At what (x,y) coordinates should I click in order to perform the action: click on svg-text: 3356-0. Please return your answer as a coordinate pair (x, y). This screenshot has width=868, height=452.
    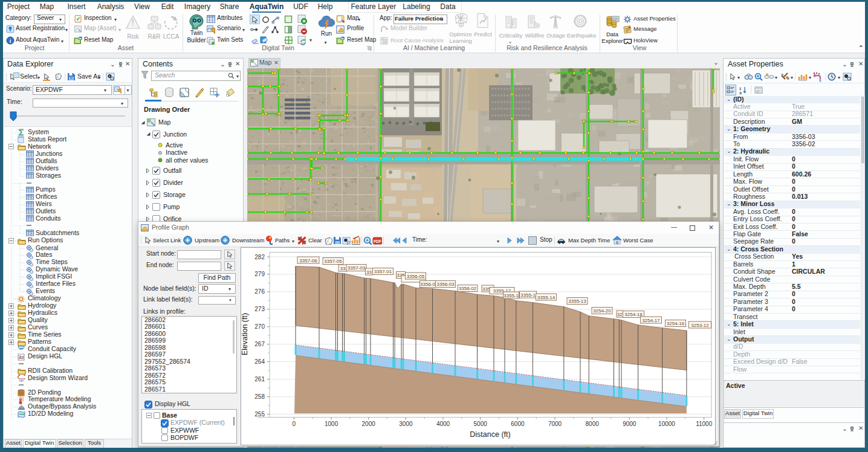
    Looking at the image, I should click on (428, 284).